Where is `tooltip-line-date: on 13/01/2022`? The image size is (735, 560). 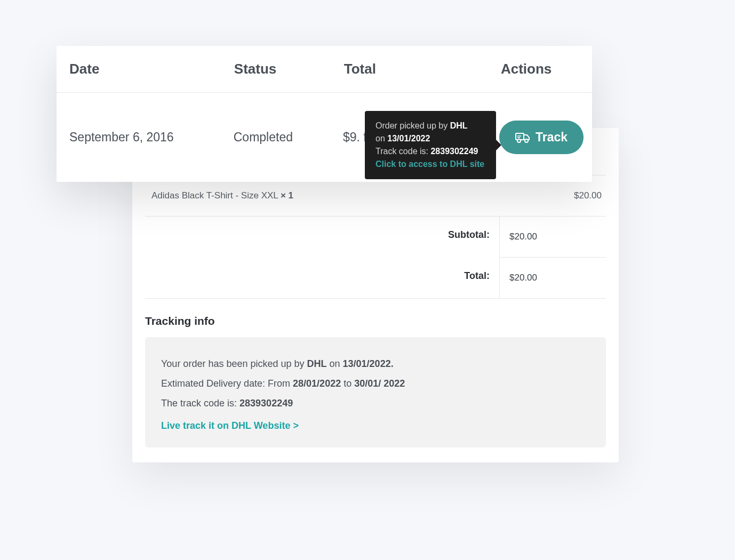 tooltip-line-date: on 13/01/2022 is located at coordinates (430, 139).